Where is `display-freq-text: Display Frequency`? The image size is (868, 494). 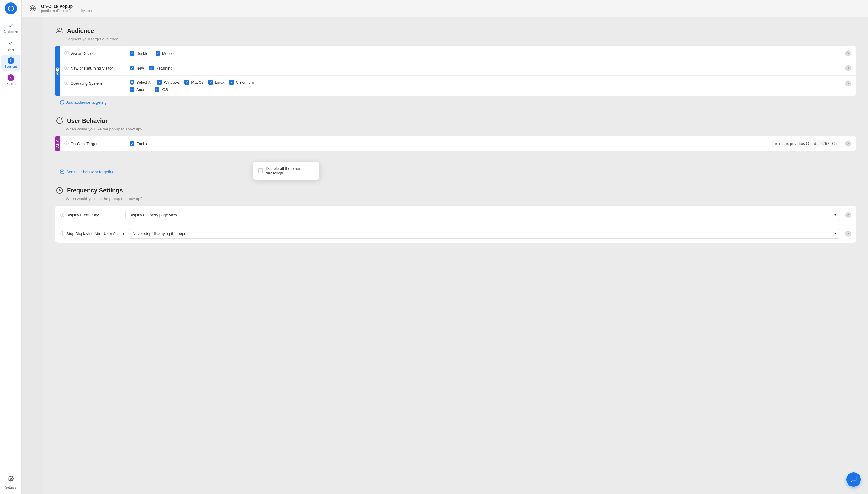
display-freq-text: Display Frequency is located at coordinates (82, 215).